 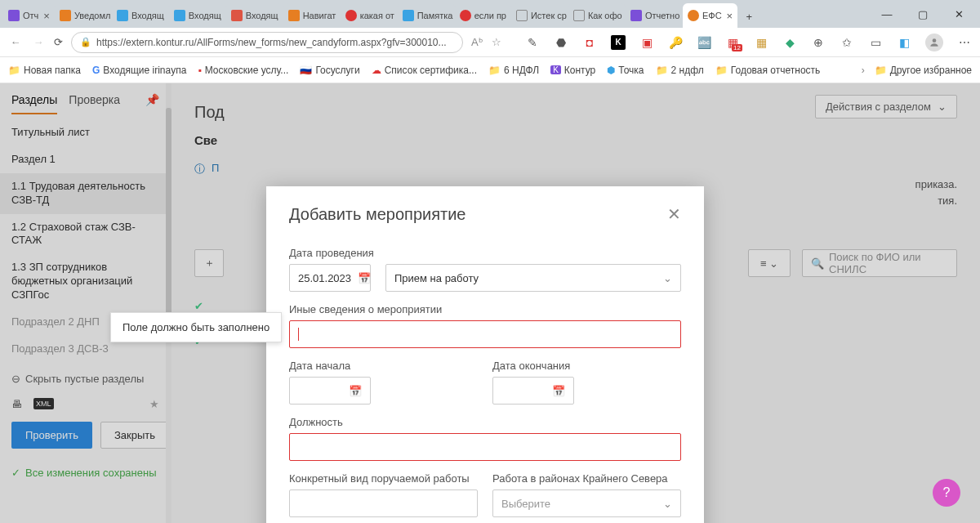 What do you see at coordinates (59, 42) in the screenshot?
I see `reload-button: ⟳` at bounding box center [59, 42].